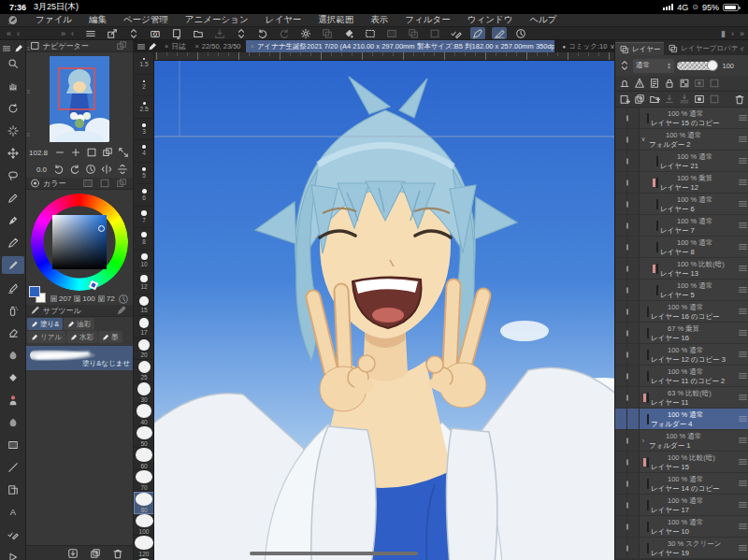 The height and width of the screenshot is (560, 748). What do you see at coordinates (400, 47) in the screenshot?
I see `document-tab: × アイナナ生誕祭2021 7/20 (A4 210.00 x 297.00mm…` at bounding box center [400, 47].